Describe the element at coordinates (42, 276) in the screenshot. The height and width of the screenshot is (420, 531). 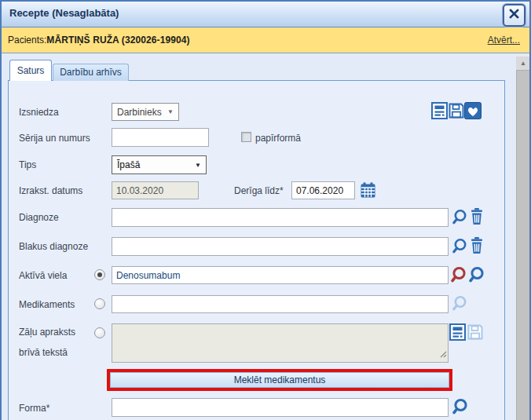
I see `aktiva-viela-label: Aktīvā viela` at that location.